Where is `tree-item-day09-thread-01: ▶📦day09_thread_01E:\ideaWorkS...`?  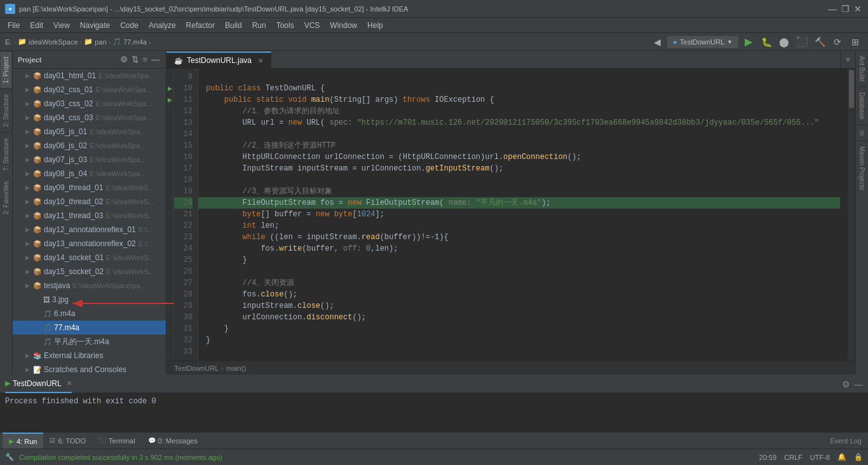 tree-item-day09-thread-01: ▶📦day09_thread_01E:\ideaWorkS... is located at coordinates (89, 188).